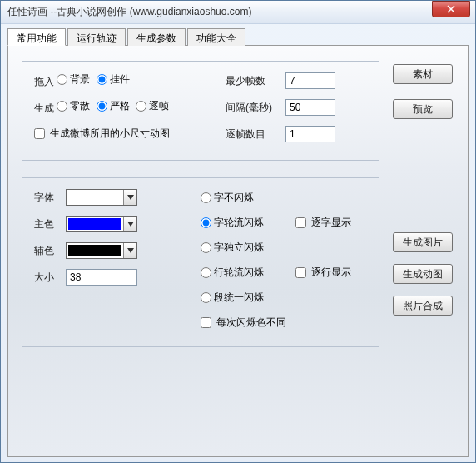 The height and width of the screenshot is (463, 476). Describe the element at coordinates (423, 274) in the screenshot. I see `gen-anim-button: 生成动图` at that location.